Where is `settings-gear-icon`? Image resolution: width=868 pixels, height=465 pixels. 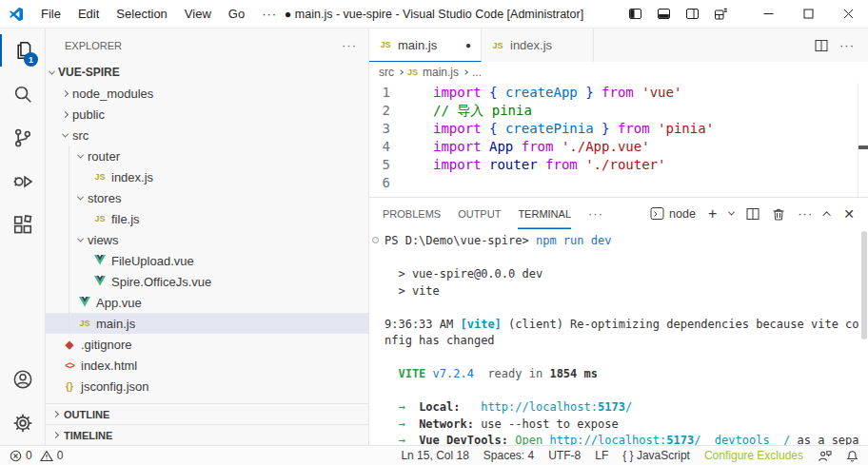 settings-gear-icon is located at coordinates (23, 423).